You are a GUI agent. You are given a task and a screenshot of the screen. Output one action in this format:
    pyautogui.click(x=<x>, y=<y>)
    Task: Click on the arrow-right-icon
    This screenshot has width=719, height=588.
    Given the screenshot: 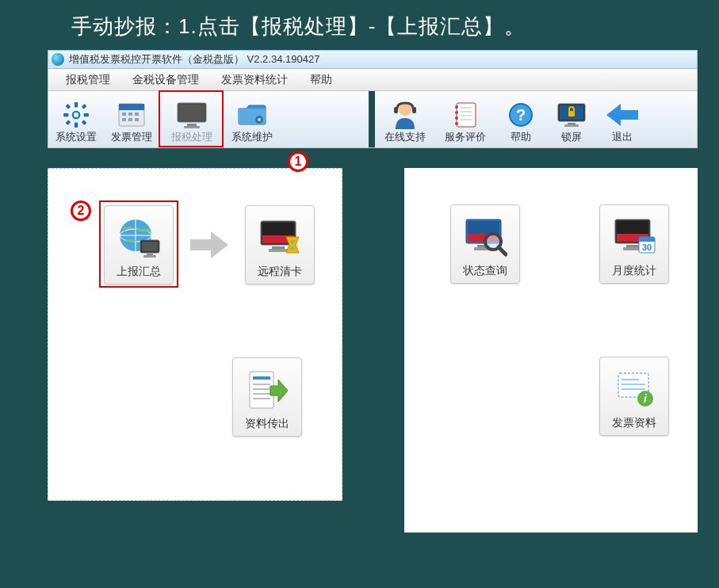 What is the action you would take?
    pyautogui.click(x=209, y=245)
    